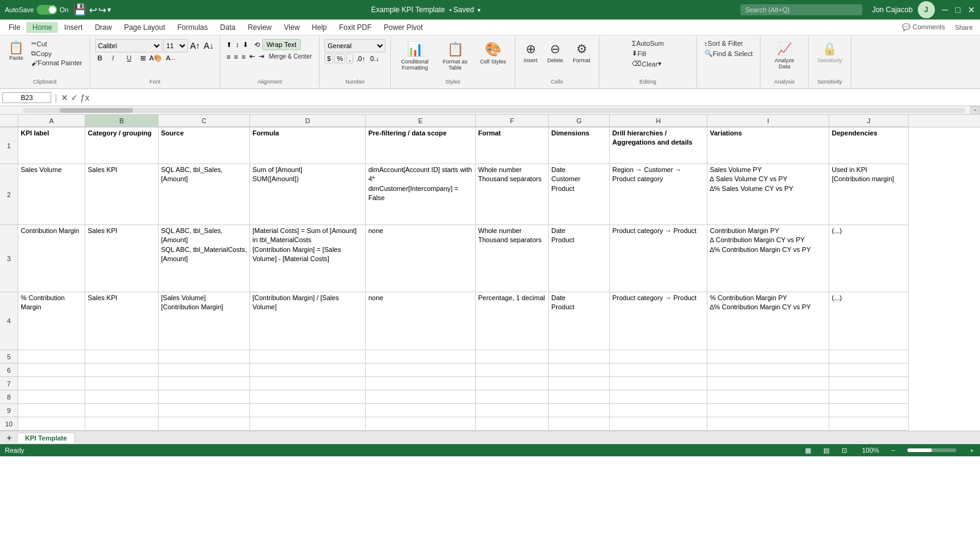 This screenshot has height=546, width=980. What do you see at coordinates (869, 411) in the screenshot?
I see `cell-j9` at bounding box center [869, 411].